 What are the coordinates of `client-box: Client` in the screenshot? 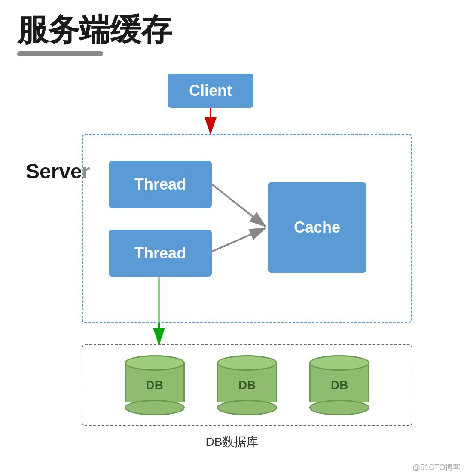 It's located at (211, 91).